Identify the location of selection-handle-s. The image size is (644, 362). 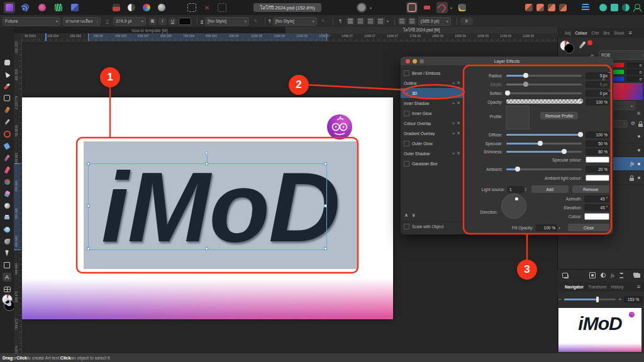
(206, 249).